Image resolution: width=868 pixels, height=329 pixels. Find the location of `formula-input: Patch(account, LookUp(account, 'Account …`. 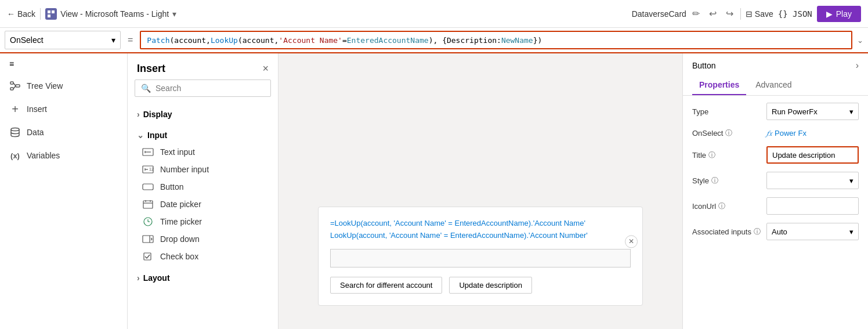

formula-input: Patch(account, LookUp(account, 'Account … is located at coordinates (496, 40).